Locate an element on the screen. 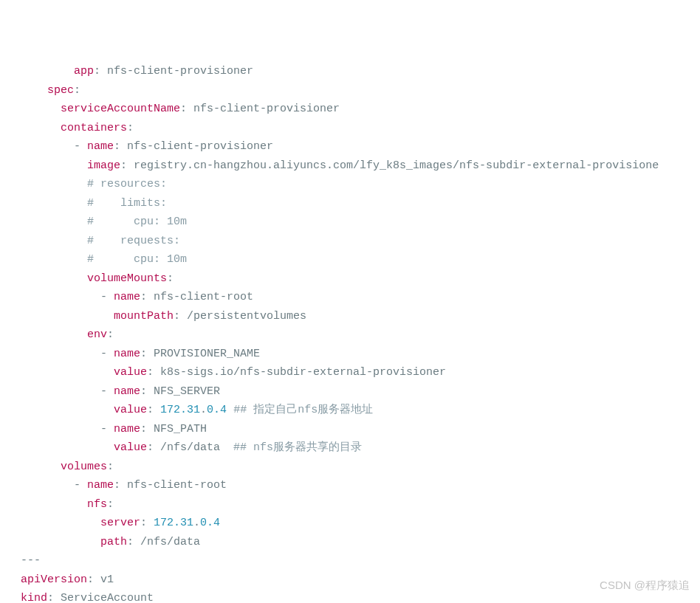 The height and width of the screenshot is (603, 700). token-key: spec is located at coordinates (61, 90).